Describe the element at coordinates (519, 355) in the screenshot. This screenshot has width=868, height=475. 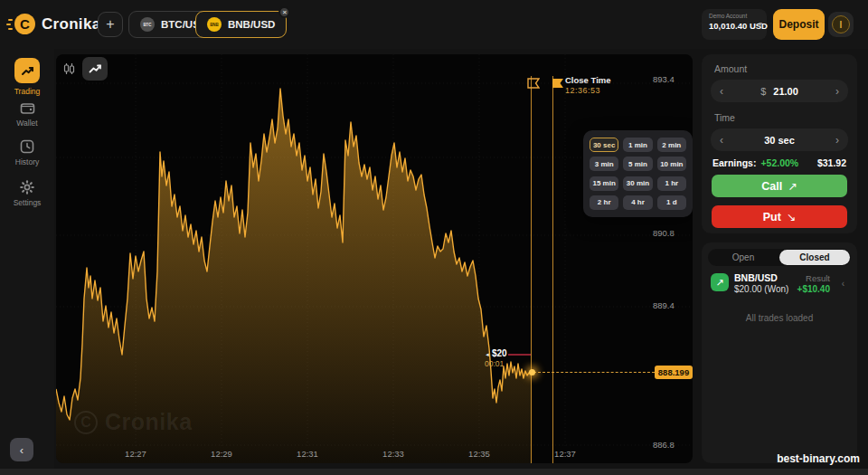
I see `entry-price-line` at that location.